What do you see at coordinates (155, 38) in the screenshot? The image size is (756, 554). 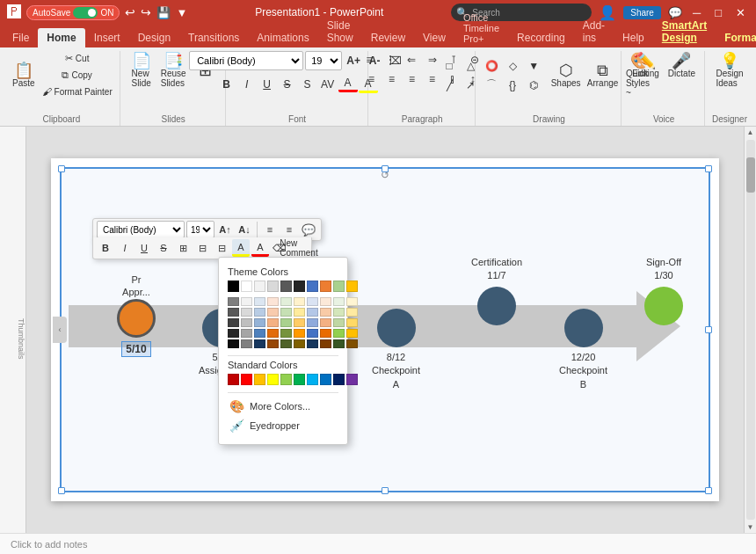 I see `tab-design: Design` at bounding box center [155, 38].